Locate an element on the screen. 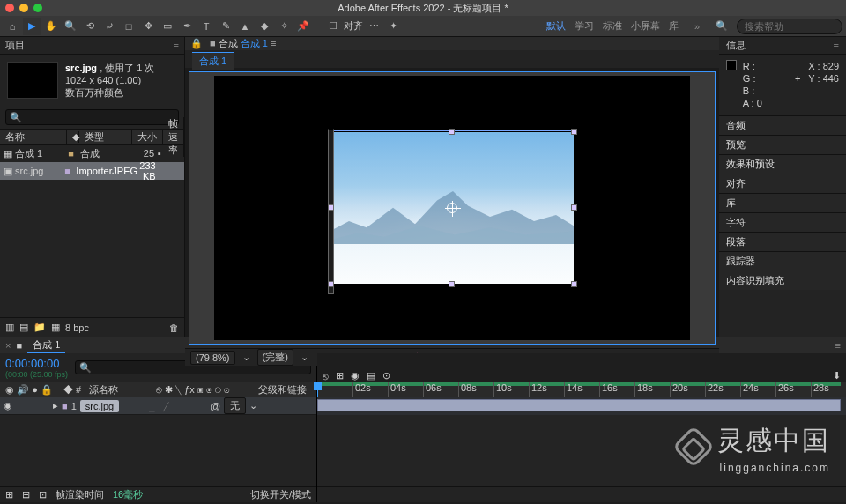 This screenshot has width=846, height=504. comp-lock-icon: 🔒 is located at coordinates (197, 44).